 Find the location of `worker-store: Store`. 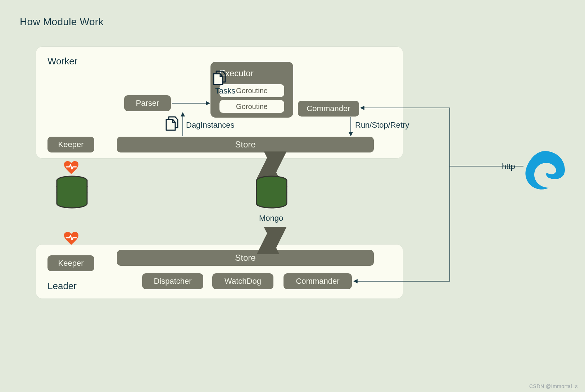

worker-store: Store is located at coordinates (245, 145).